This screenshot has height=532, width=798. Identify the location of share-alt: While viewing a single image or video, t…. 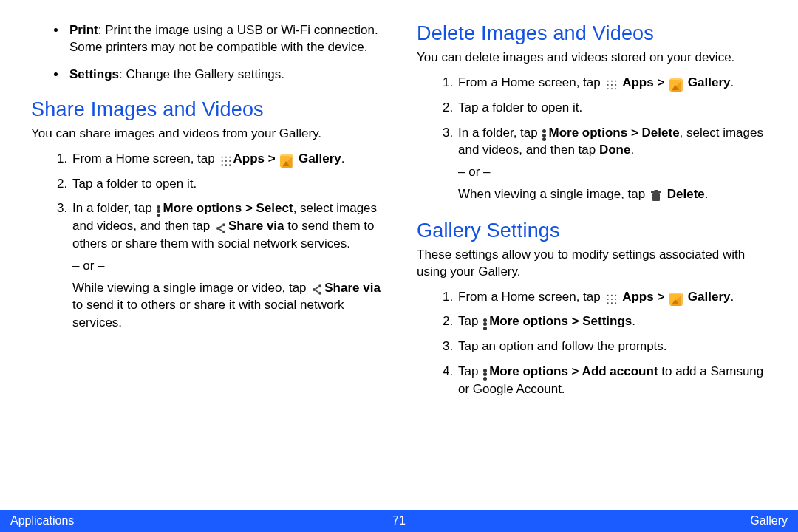
(227, 306).